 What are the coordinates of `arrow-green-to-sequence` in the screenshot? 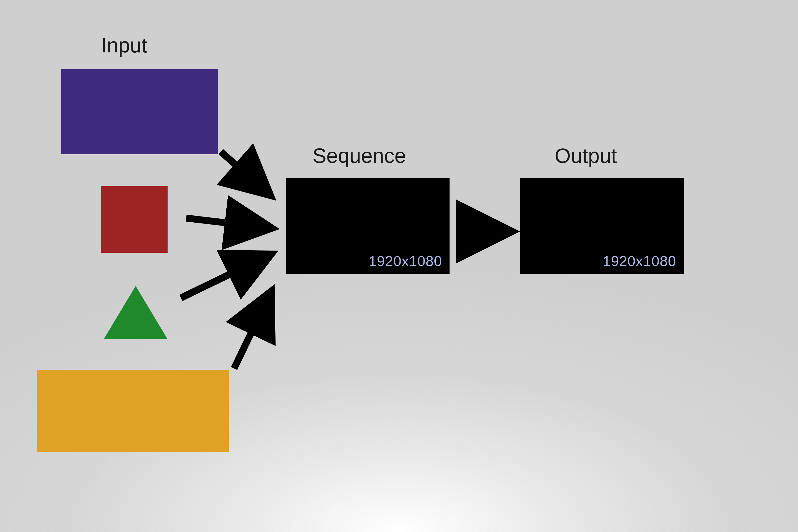 It's located at (223, 278).